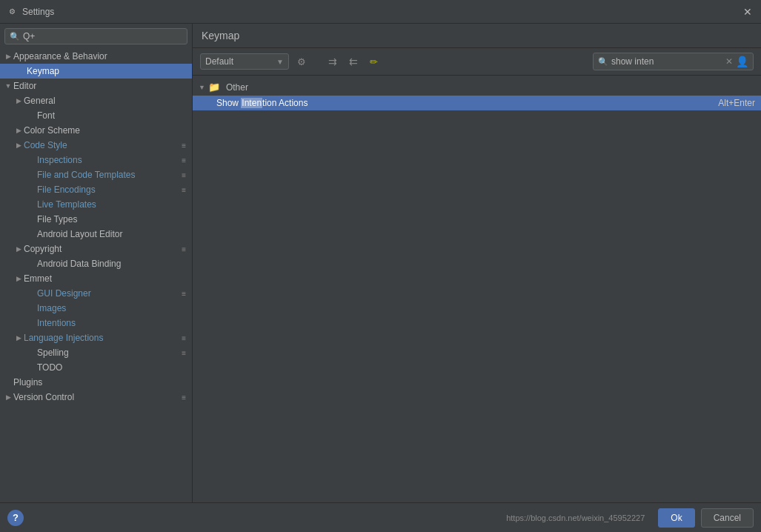  I want to click on sidebar-item-gui-designer: GUI Designer ≡, so click(96, 293).